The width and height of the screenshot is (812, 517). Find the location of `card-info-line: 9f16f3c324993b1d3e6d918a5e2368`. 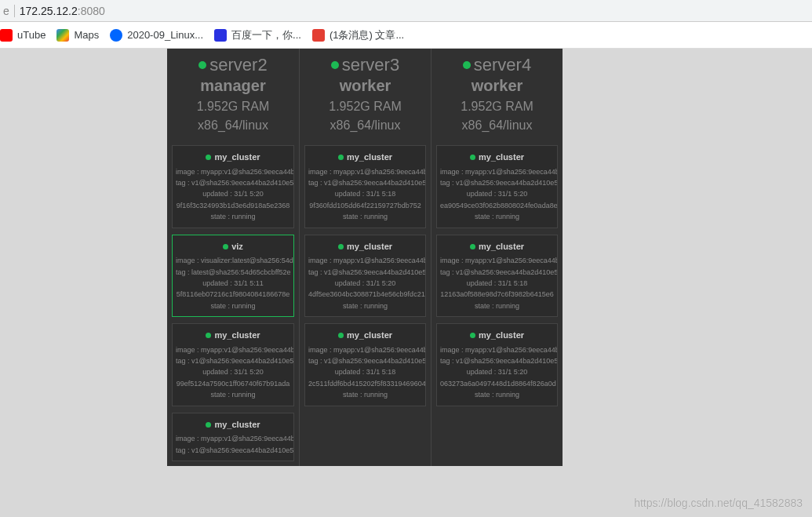

card-info-line: 9f16f3c324993b1d3e6d918a5e2368 is located at coordinates (233, 206).